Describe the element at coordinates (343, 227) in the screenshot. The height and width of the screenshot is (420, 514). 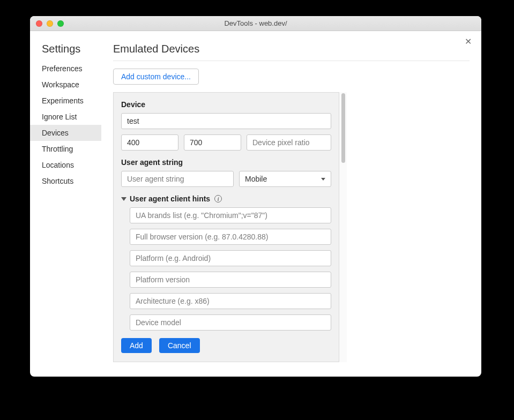
I see `scrollbar-track` at that location.